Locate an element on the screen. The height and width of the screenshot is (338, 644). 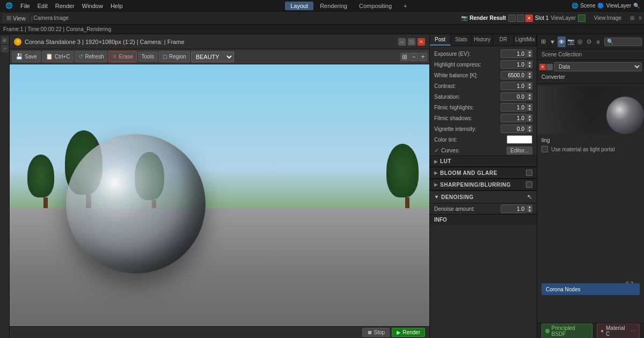
vignette-stepper: ▲ ▼ is located at coordinates (530, 129).